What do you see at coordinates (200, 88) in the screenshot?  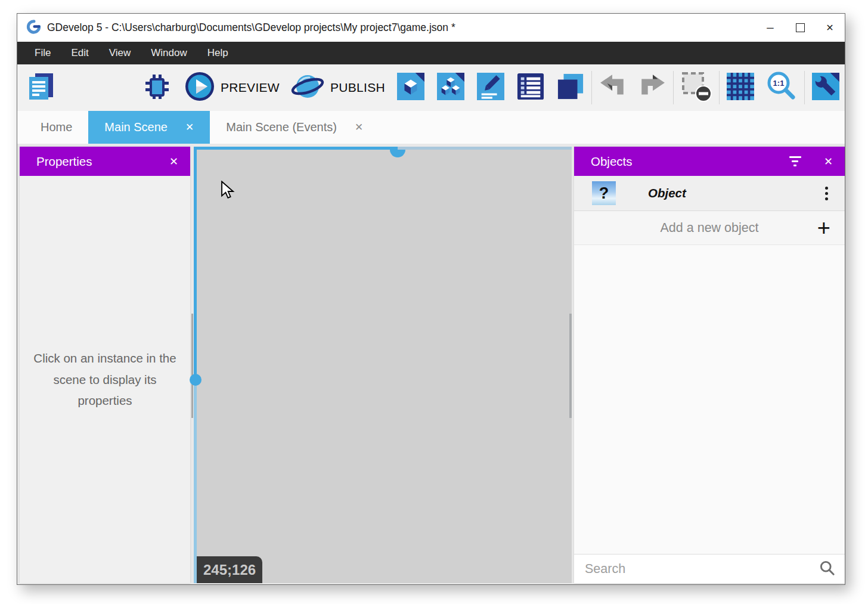 I see `play-icon` at bounding box center [200, 88].